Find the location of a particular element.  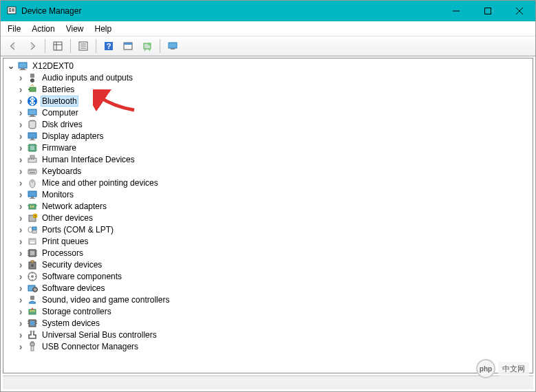

tree-item: Batteries is located at coordinates (268, 89).